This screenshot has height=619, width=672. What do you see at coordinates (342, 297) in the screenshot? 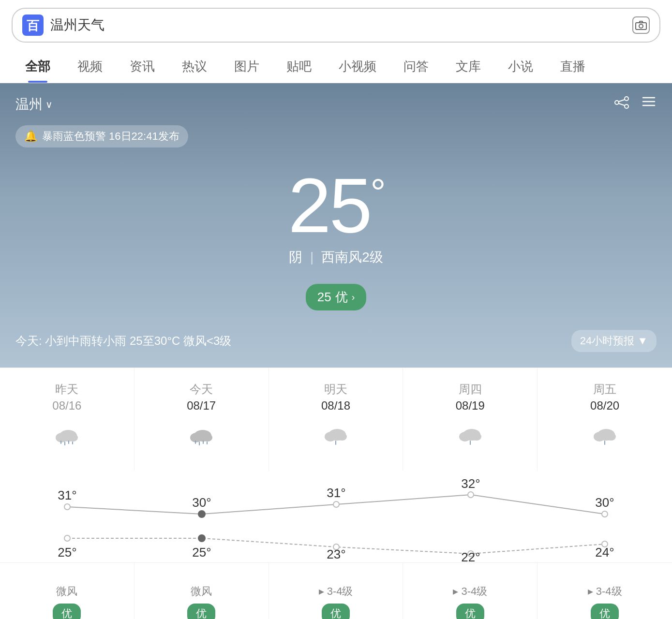
I see `aqi-label: 优` at bounding box center [342, 297].